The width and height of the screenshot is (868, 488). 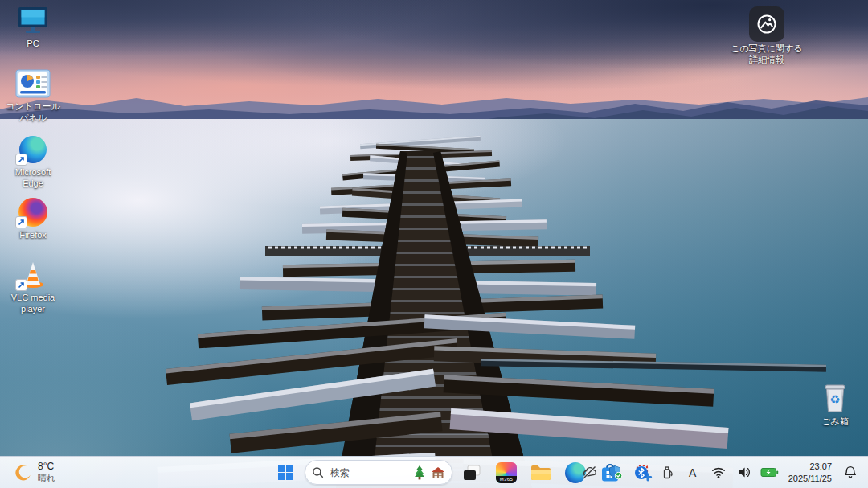 What do you see at coordinates (33, 96) in the screenshot?
I see `desktop-icon-control-panel: コントロール パネル` at bounding box center [33, 96].